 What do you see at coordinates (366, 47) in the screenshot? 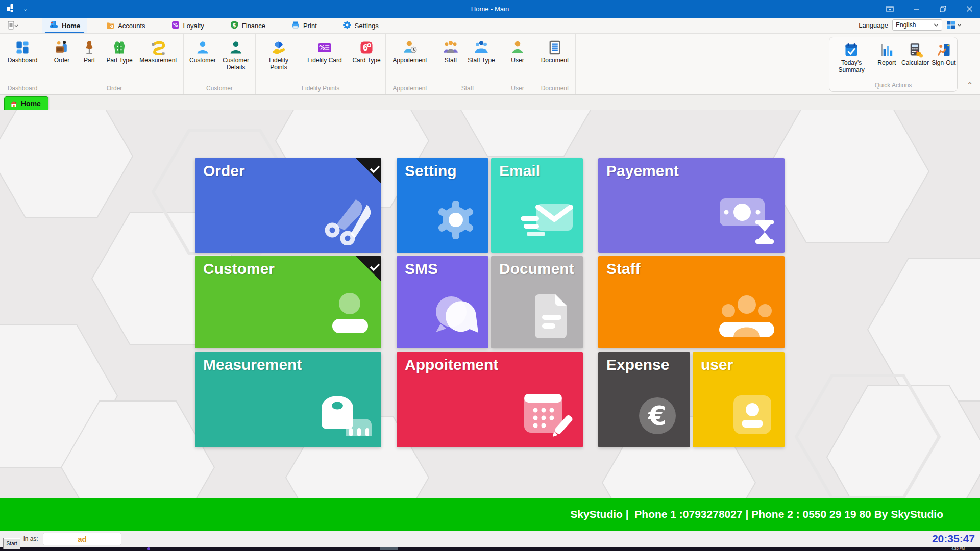
I see `card-type-icon: 6` at bounding box center [366, 47].